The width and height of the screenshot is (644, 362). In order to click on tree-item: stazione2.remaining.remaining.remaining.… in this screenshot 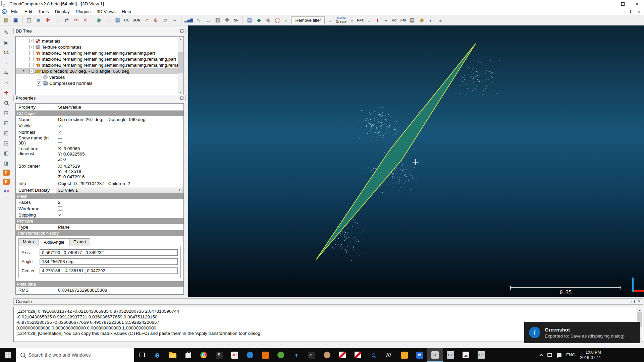, I will do `click(97, 59)`.